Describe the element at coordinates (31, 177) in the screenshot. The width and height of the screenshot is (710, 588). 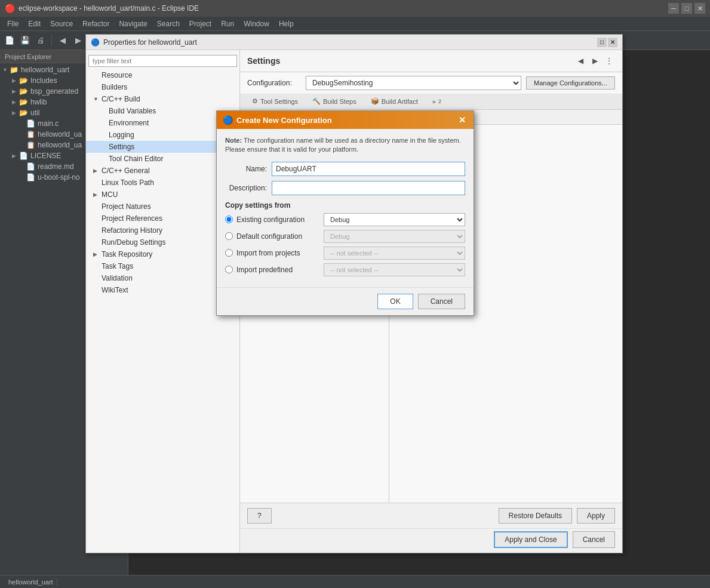
I see `uboot-icon: 📄` at that location.